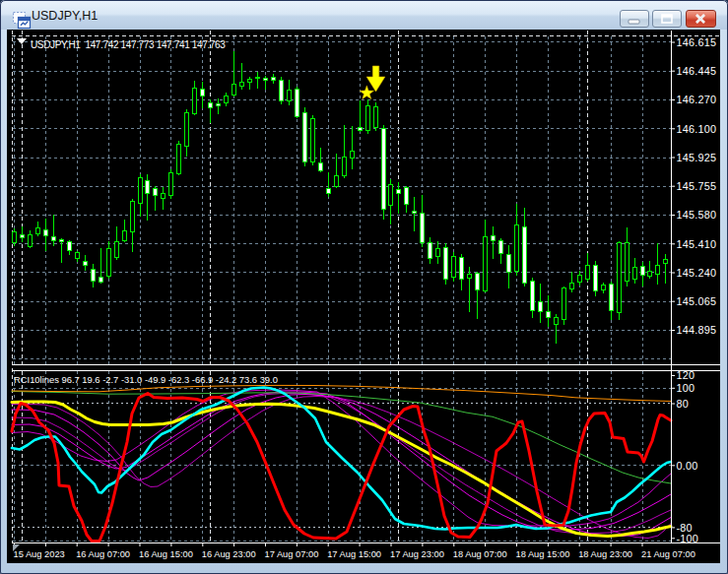 The height and width of the screenshot is (574, 728). Describe the element at coordinates (605, 554) in the screenshot. I see `svg-text: 18 Aug 23:00` at that location.